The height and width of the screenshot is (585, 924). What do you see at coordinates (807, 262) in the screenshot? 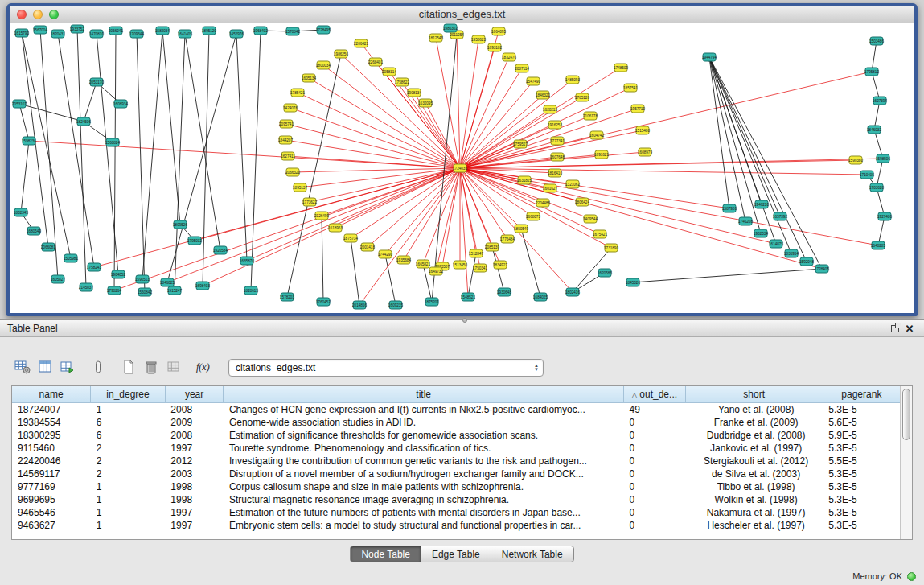
I see `graph-node: 1592048` at bounding box center [807, 262].